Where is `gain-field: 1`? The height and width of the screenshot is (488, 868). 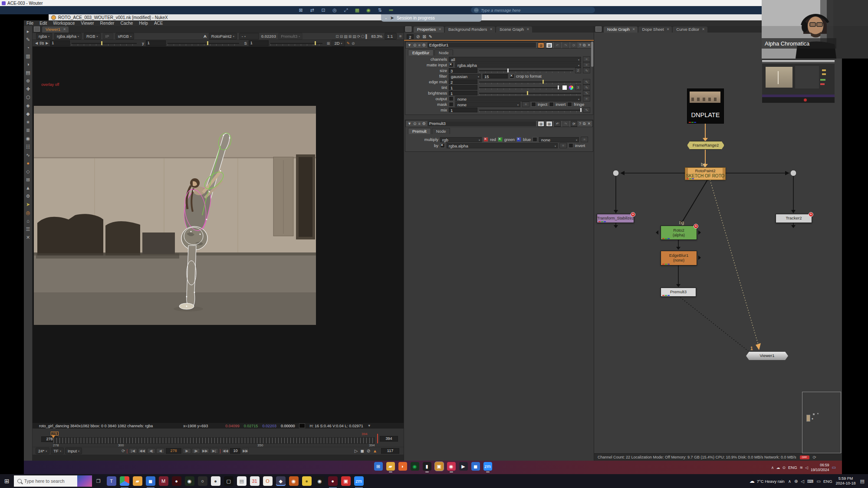 gain-field: 1 is located at coordinates (60, 43).